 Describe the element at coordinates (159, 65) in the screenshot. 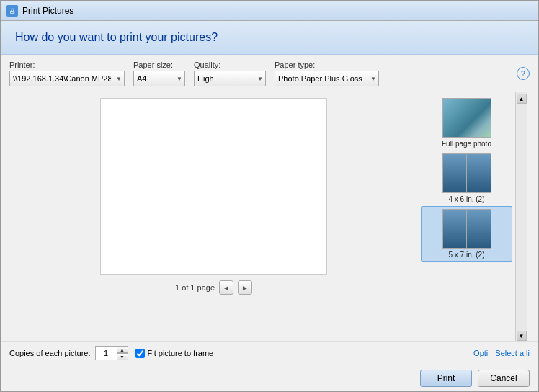

I see `paper-size-label: Paper size:` at that location.